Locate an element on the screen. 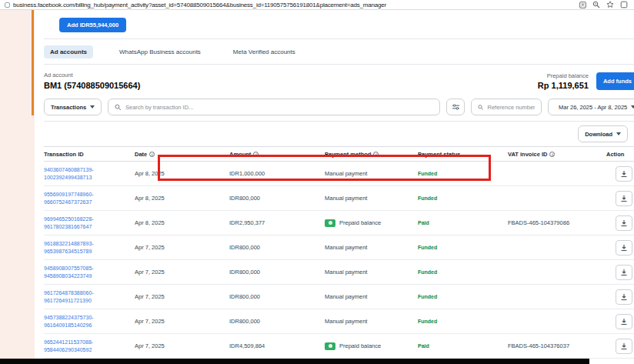  transaction-id-link: 9617802381667647 is located at coordinates (89, 227).